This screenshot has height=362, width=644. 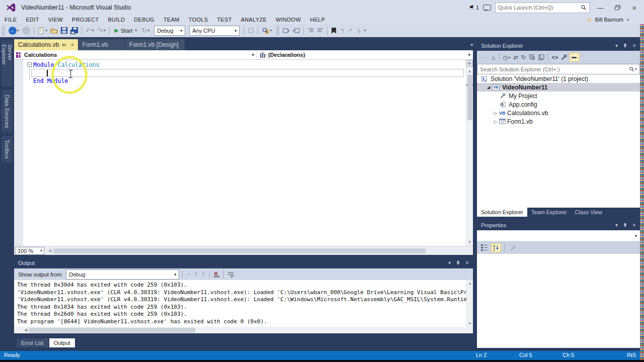 What do you see at coordinates (55, 20) in the screenshot?
I see `menu-view: VIEW` at bounding box center [55, 20].